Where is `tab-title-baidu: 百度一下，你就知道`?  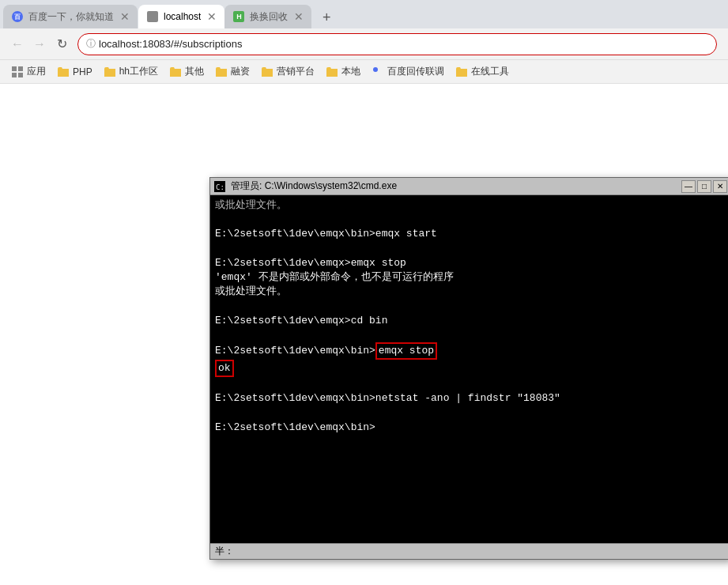
tab-title-baidu: 百度一下，你就知道 is located at coordinates (71, 17).